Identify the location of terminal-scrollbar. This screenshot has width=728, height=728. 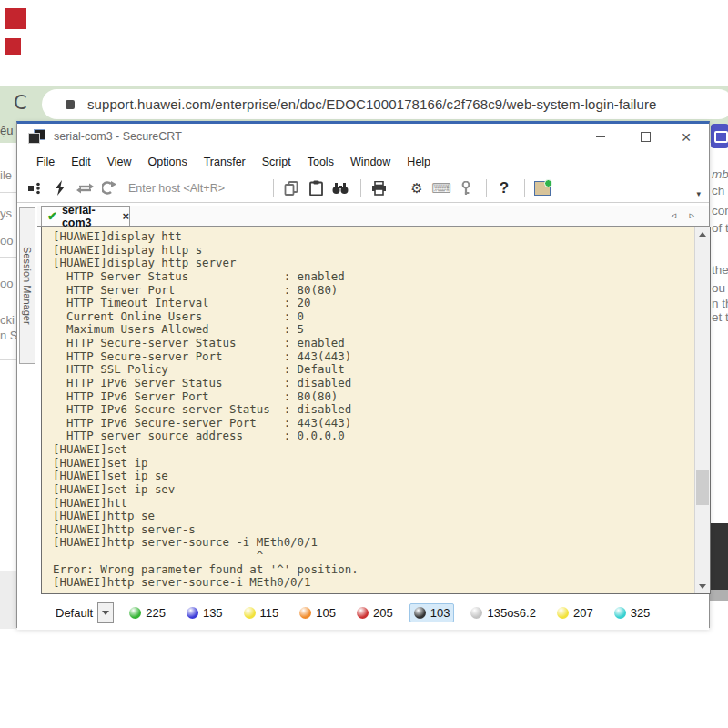
(703, 410).